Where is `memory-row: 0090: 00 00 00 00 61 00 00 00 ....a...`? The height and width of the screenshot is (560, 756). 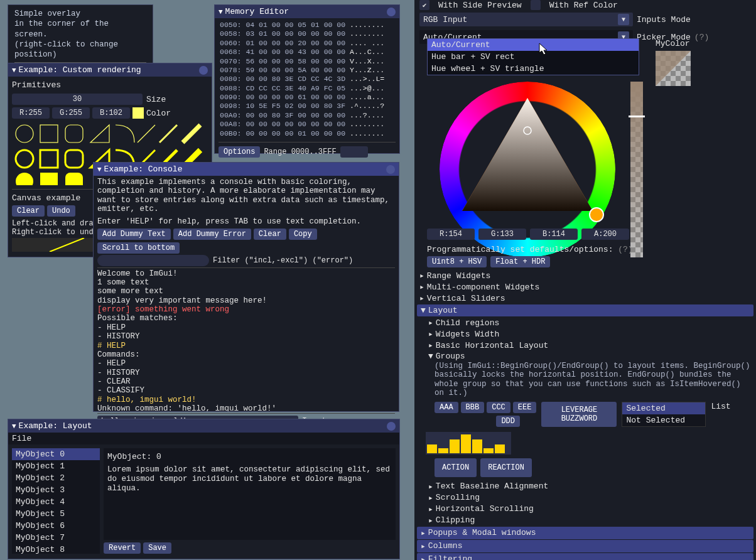 memory-row: 0090: 00 00 00 00 61 00 00 00 ....a... is located at coordinates (307, 97).